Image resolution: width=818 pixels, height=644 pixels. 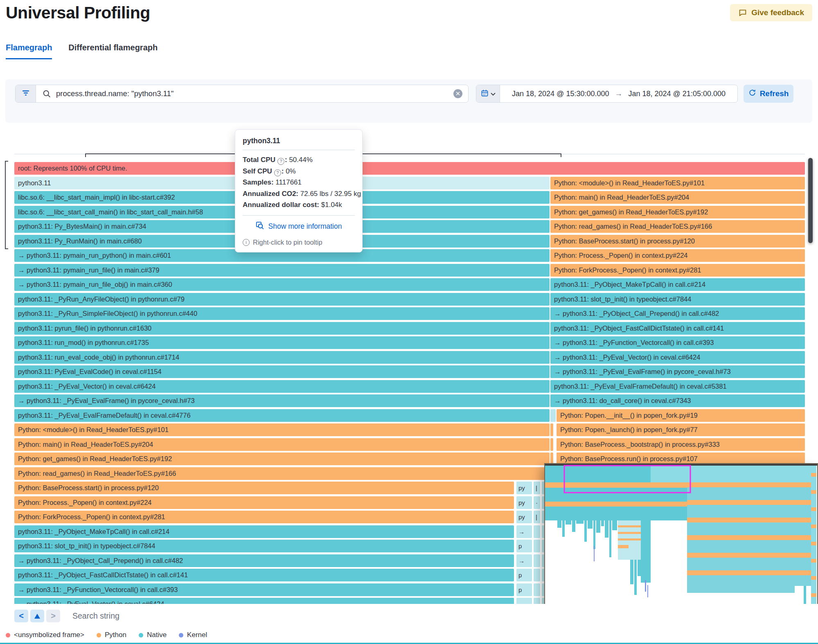 What do you see at coordinates (282, 299) in the screenshot?
I see `flame-frame: python3.11: _PyRun_AnyFileObject() in py…` at bounding box center [282, 299].